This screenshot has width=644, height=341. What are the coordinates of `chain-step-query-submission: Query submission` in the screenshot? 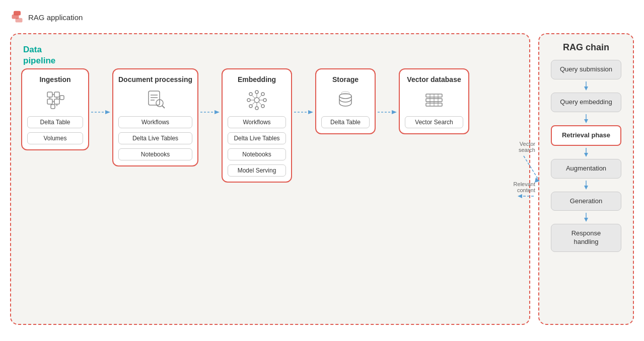 It's located at (586, 69).